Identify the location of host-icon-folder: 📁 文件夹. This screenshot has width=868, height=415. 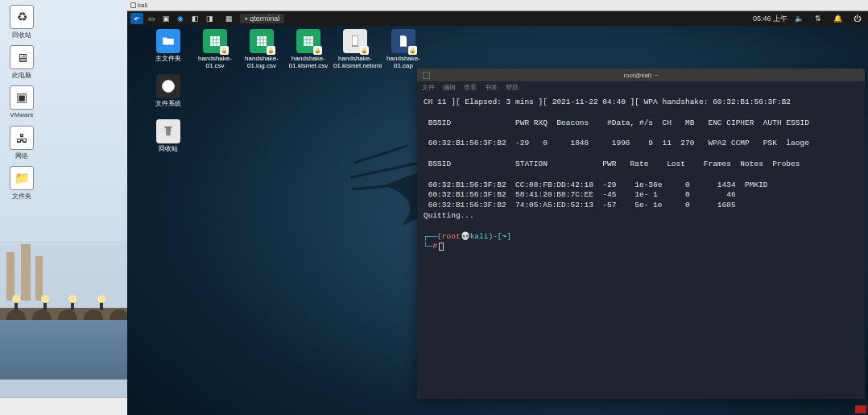
(22, 184).